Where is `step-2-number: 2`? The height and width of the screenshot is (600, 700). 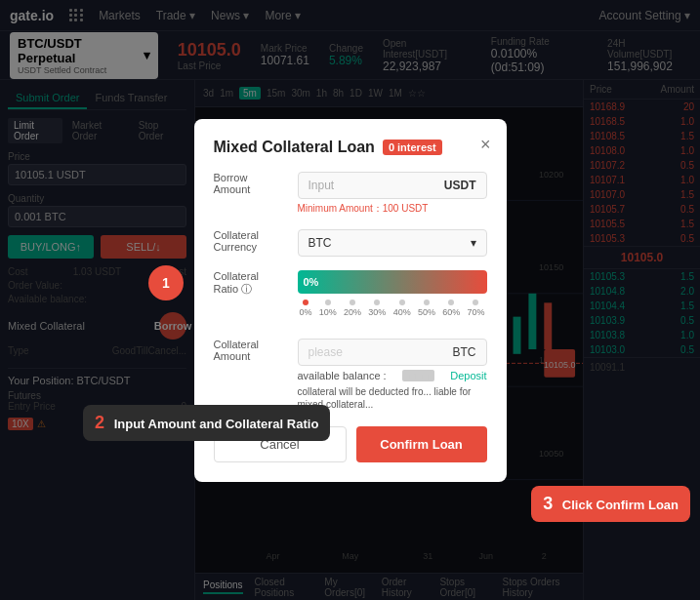
step-2-number: 2 is located at coordinates (100, 422).